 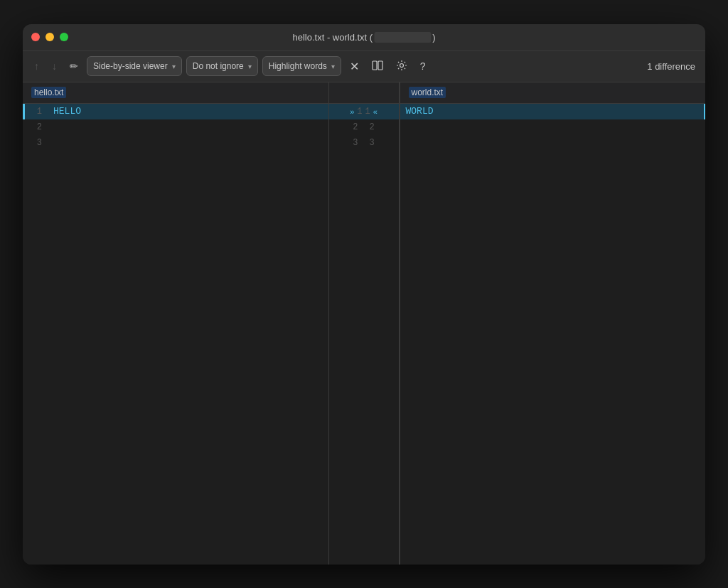 What do you see at coordinates (423, 66) in the screenshot?
I see `help-icon: ?` at bounding box center [423, 66].